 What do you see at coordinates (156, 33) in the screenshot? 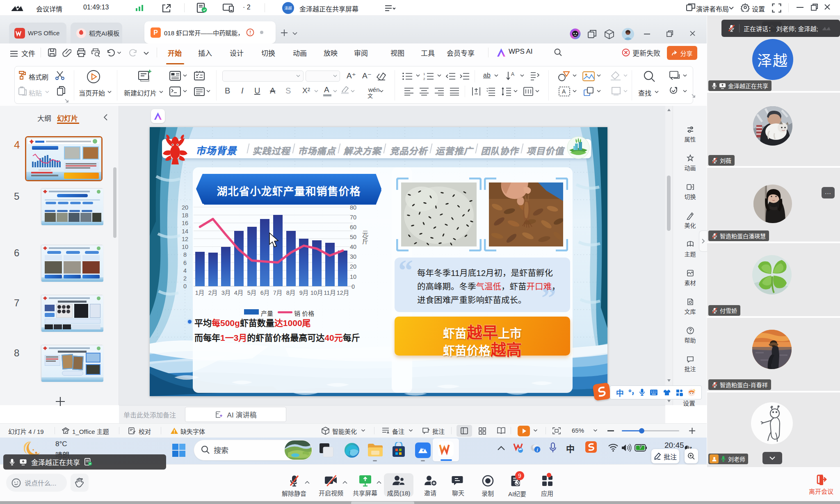
I see `svg-text: P` at bounding box center [156, 33].